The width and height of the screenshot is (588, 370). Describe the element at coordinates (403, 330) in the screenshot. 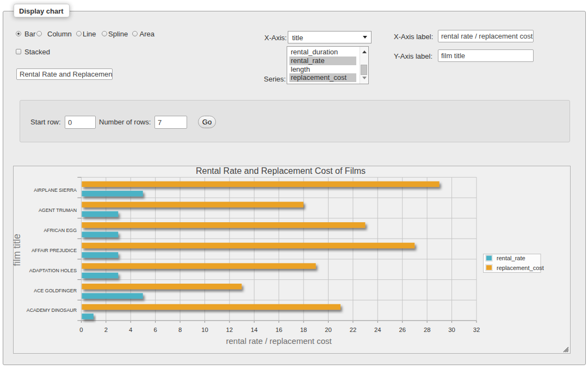

I see `svg-text: 26` at that location.